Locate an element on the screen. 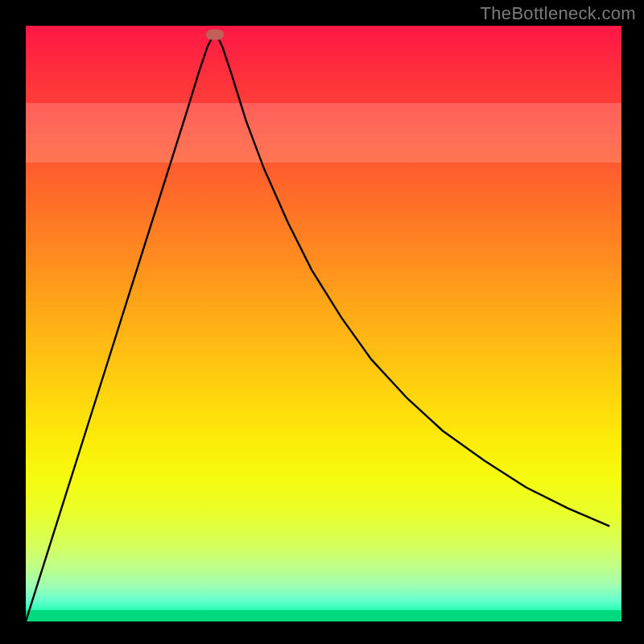 The width and height of the screenshot is (644, 644). current-config-marker is located at coordinates (215, 35).